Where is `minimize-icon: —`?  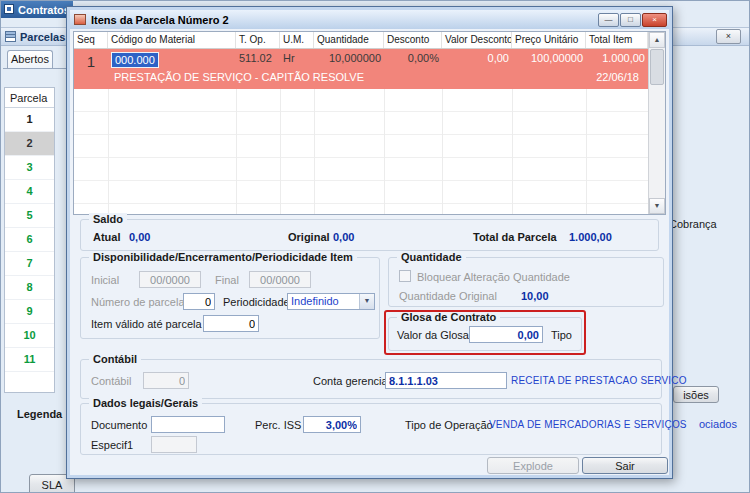 minimize-icon: — is located at coordinates (609, 20).